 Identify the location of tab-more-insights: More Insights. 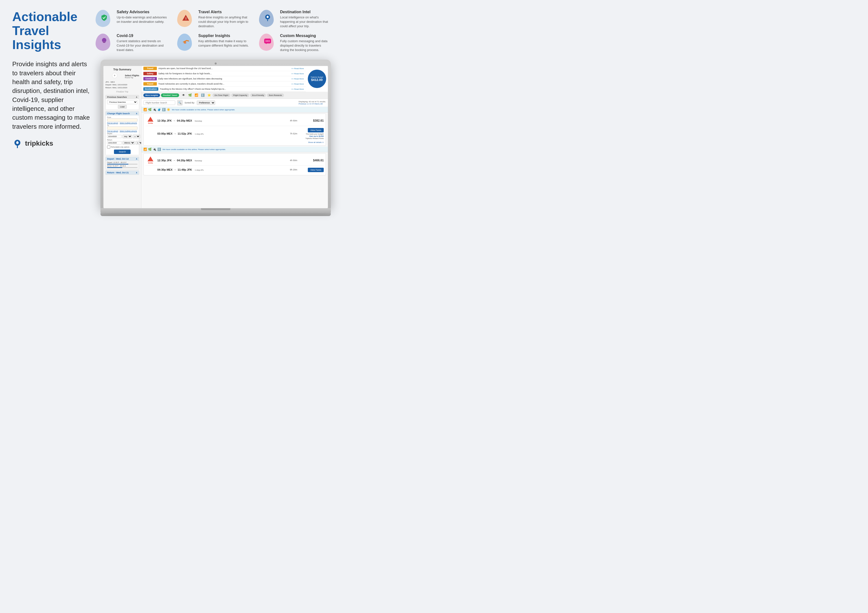
(152, 95).